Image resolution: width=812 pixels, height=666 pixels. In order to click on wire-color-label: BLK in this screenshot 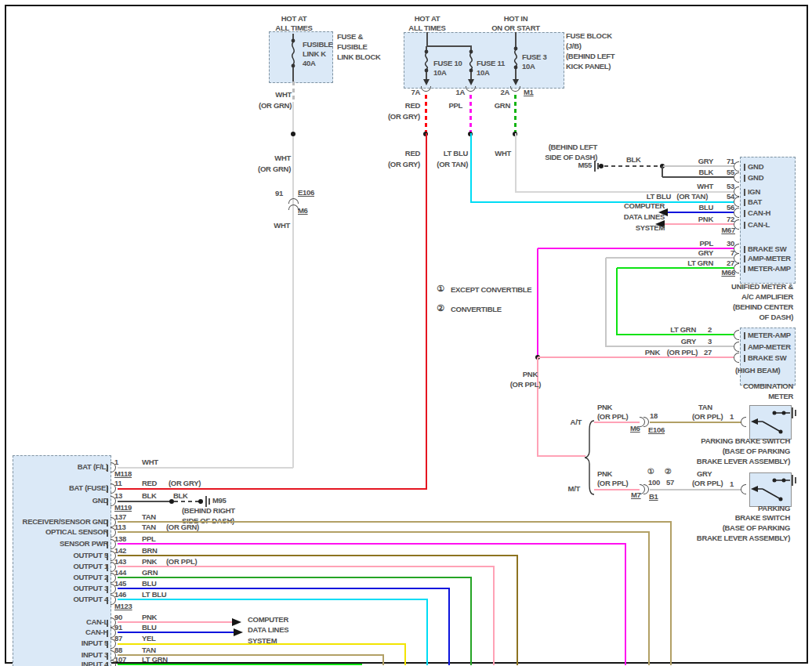, I will do `click(633, 160)`.